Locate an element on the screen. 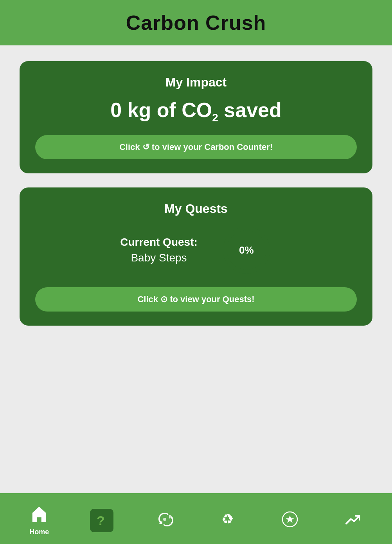 The image size is (392, 544). recycle-arrow-icon is located at coordinates (165, 521).